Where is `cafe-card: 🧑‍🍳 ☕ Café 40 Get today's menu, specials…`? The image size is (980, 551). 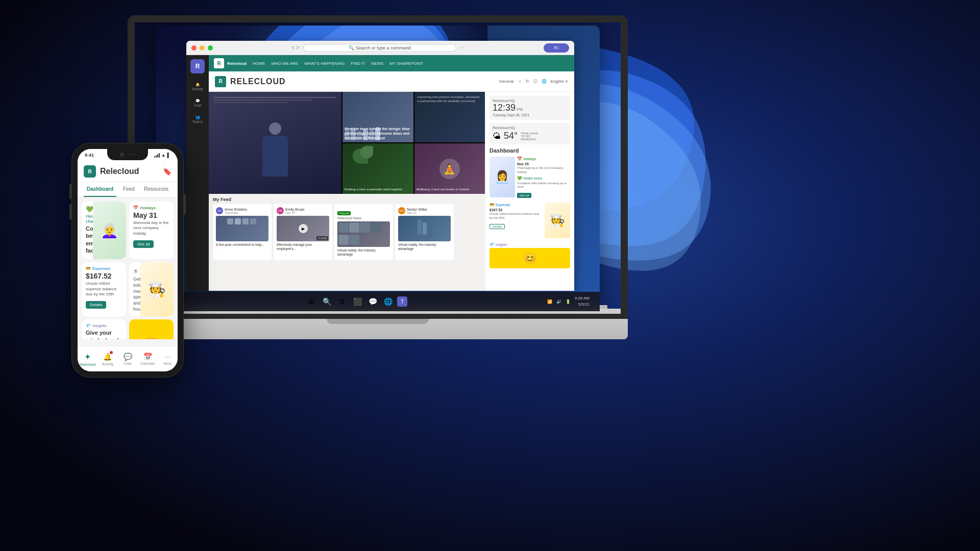
cafe-card: 🧑‍🍳 ☕ Café 40 Get today's menu, specials… is located at coordinates (151, 289).